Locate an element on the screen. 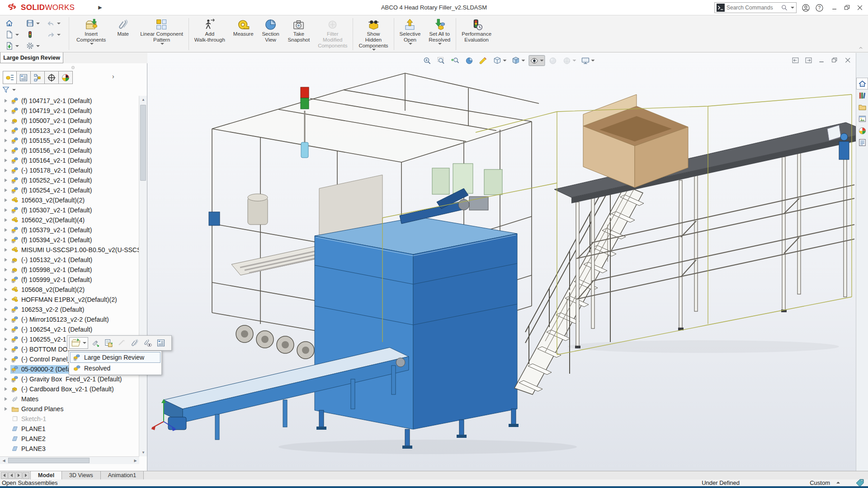 The width and height of the screenshot is (868, 488). tab-scroll-prev-button is located at coordinates (12, 475).